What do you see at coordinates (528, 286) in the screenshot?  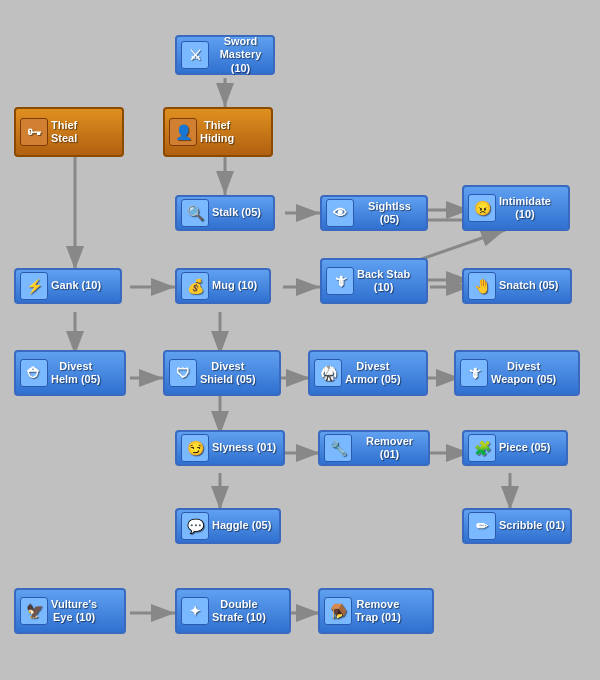 I see `snatch-label: Snatch (05)` at bounding box center [528, 286].